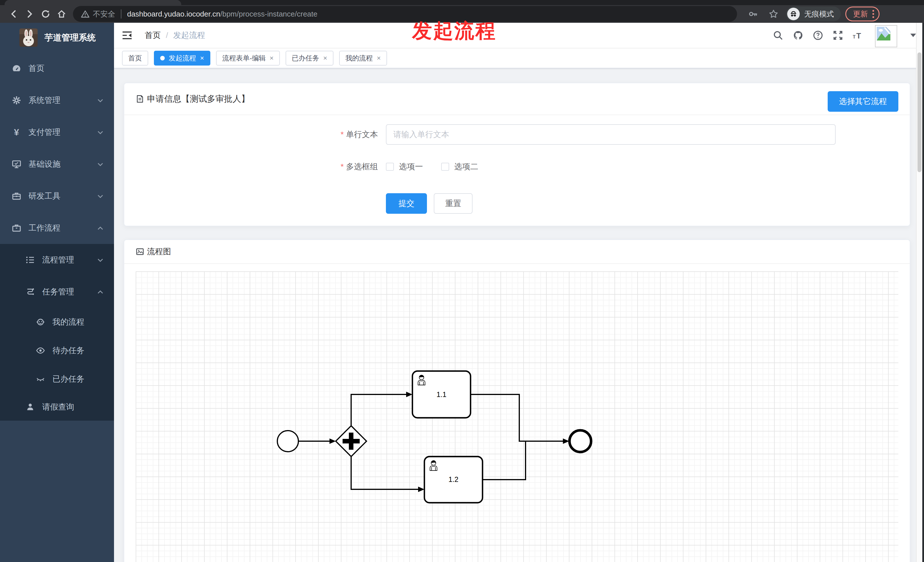 The width and height of the screenshot is (924, 562). What do you see at coordinates (30, 292) in the screenshot?
I see `skill-icon` at bounding box center [30, 292].